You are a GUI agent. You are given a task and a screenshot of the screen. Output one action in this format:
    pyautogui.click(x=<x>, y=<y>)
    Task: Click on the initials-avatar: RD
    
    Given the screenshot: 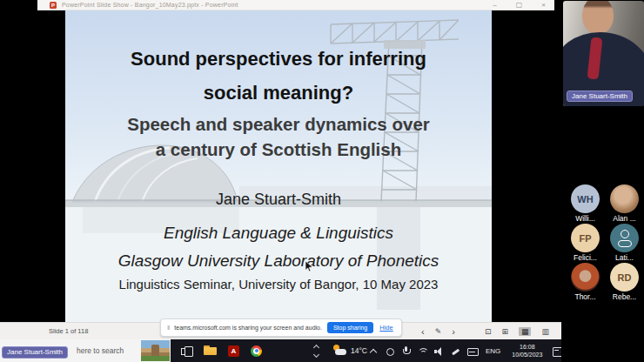 What is the action you would take?
    pyautogui.click(x=625, y=277)
    